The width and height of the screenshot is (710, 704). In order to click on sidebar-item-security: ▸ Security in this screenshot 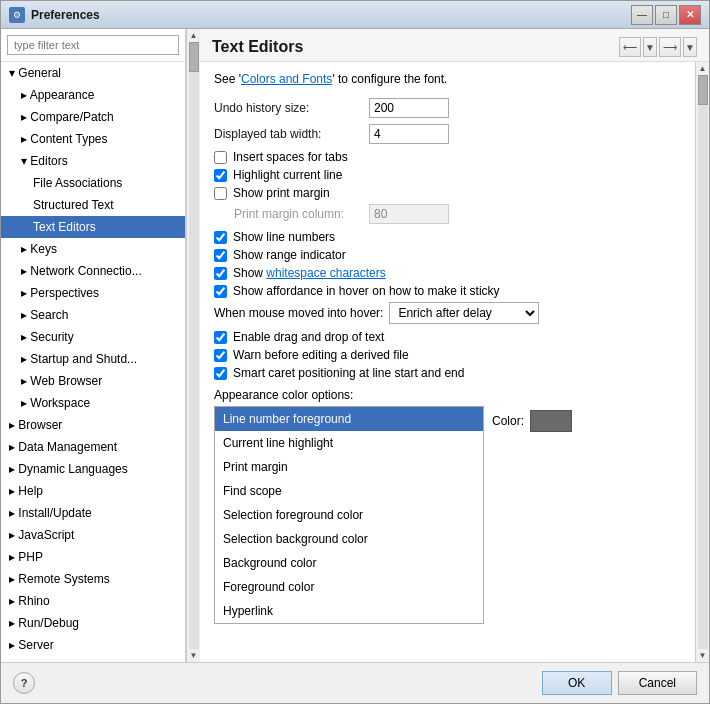, I will do `click(93, 337)`.